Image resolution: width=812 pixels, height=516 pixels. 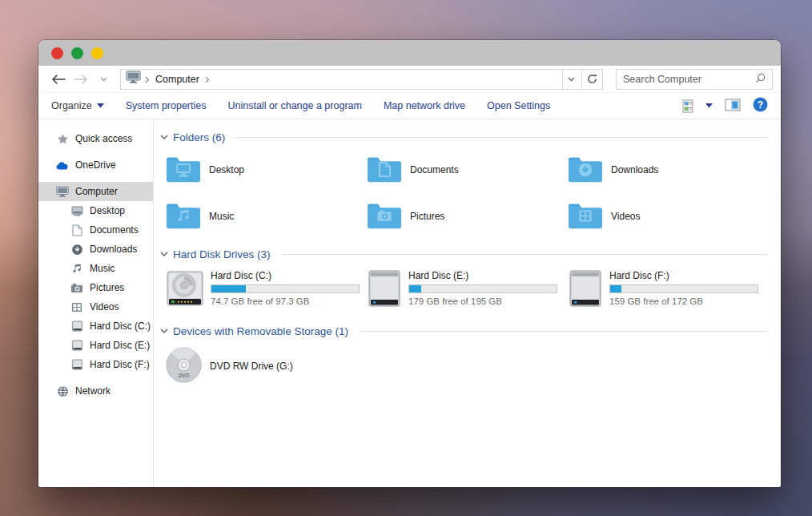 What do you see at coordinates (424, 106) in the screenshot?
I see `toolbar-link-map-network-drive: Map network drive` at bounding box center [424, 106].